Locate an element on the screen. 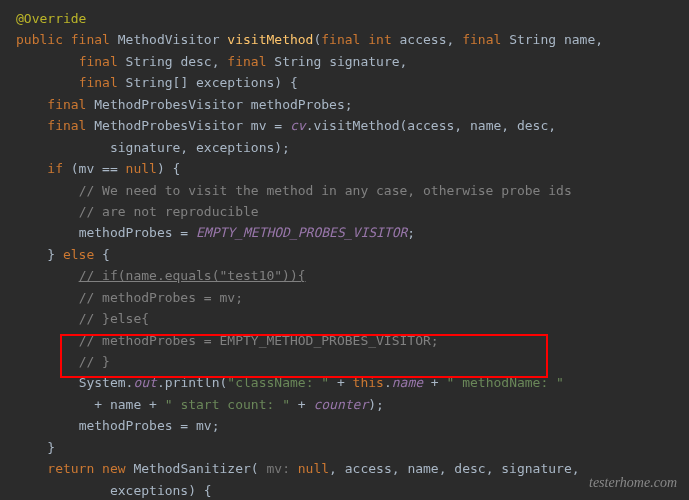  comment: // if(name.equals("test10")){ is located at coordinates (192, 276).